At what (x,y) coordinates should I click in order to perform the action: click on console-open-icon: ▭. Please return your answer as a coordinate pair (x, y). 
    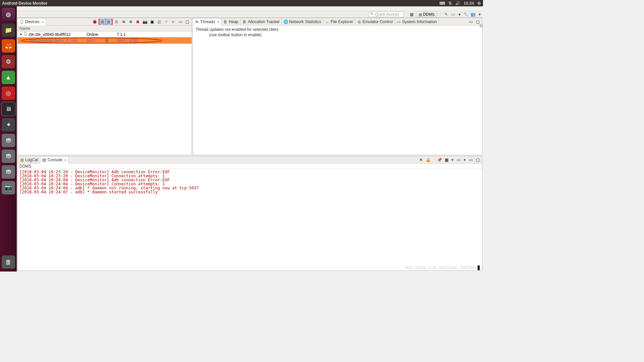
    Looking at the image, I should click on (459, 160).